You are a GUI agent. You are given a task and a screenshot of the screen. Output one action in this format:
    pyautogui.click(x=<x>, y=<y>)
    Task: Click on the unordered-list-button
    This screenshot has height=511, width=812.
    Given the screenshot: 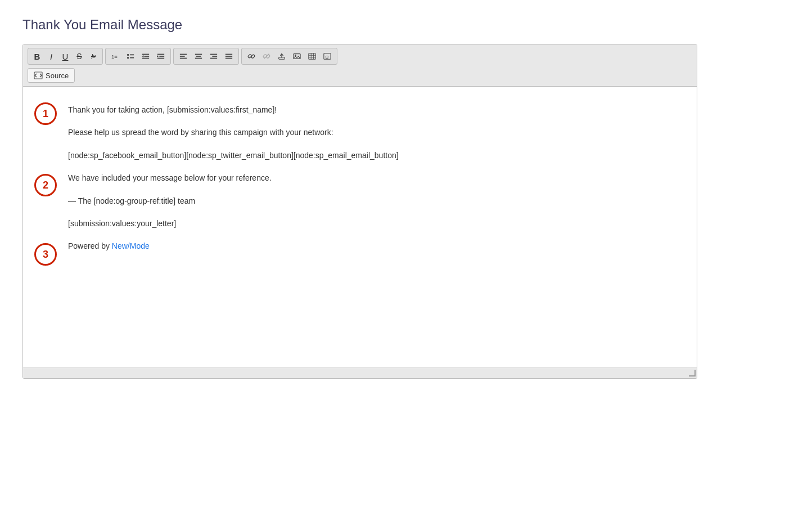 What is the action you would take?
    pyautogui.click(x=130, y=56)
    